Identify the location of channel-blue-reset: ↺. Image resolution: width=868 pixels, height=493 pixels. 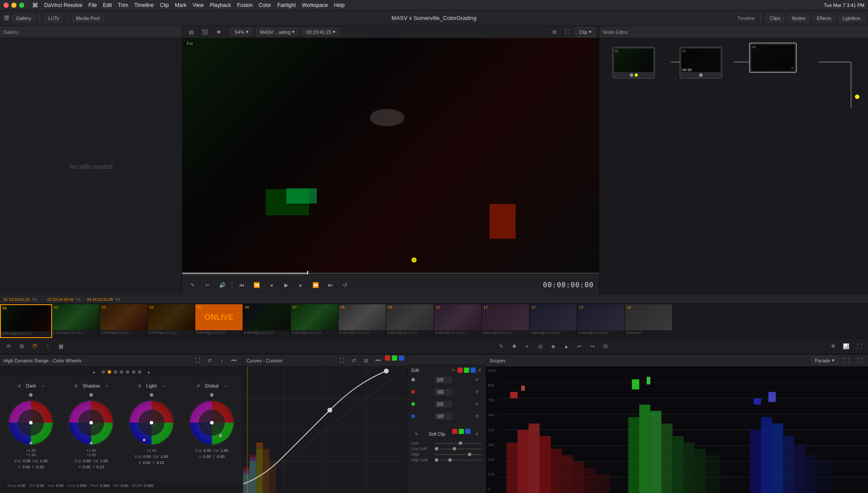
(477, 416).